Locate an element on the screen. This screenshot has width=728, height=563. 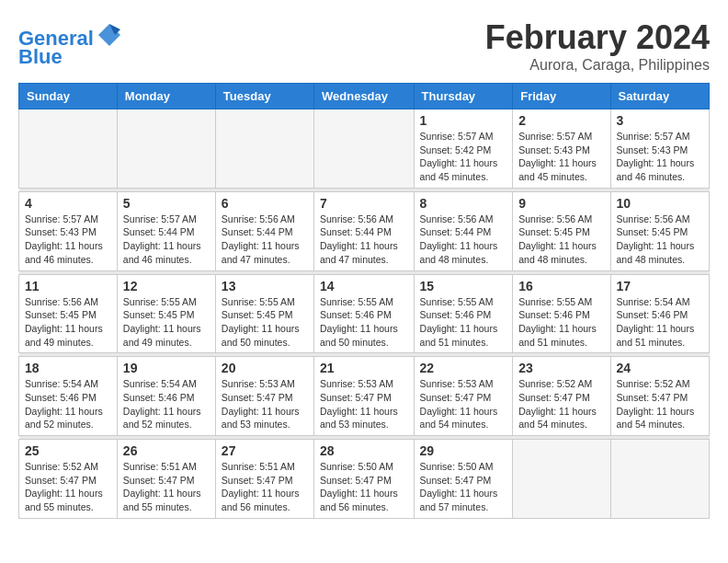
weekday-header-thursday: Thursday is located at coordinates (463, 97).